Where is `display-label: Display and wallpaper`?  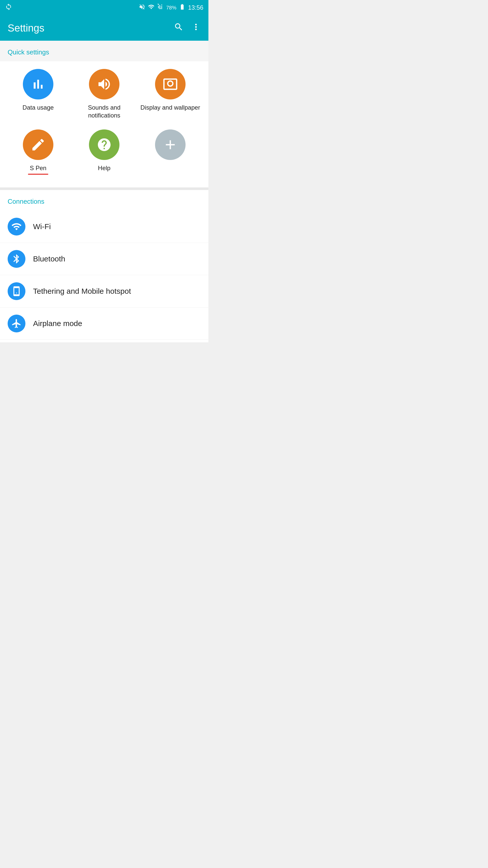
display-label: Display and wallpaper is located at coordinates (170, 107).